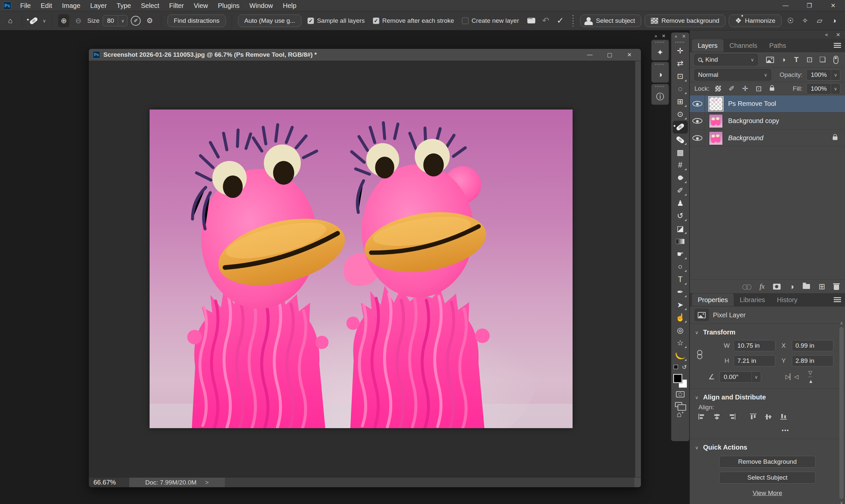 The image size is (845, 504). What do you see at coordinates (680, 241) in the screenshot?
I see `gradient-tool` at bounding box center [680, 241].